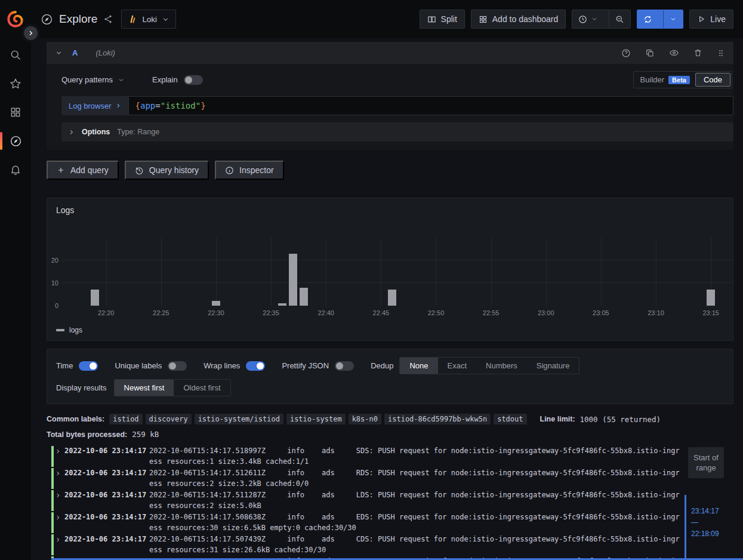 The height and width of the screenshot is (560, 743). Describe the element at coordinates (510, 419) in the screenshot. I see `common-label-chip: stdout` at that location.